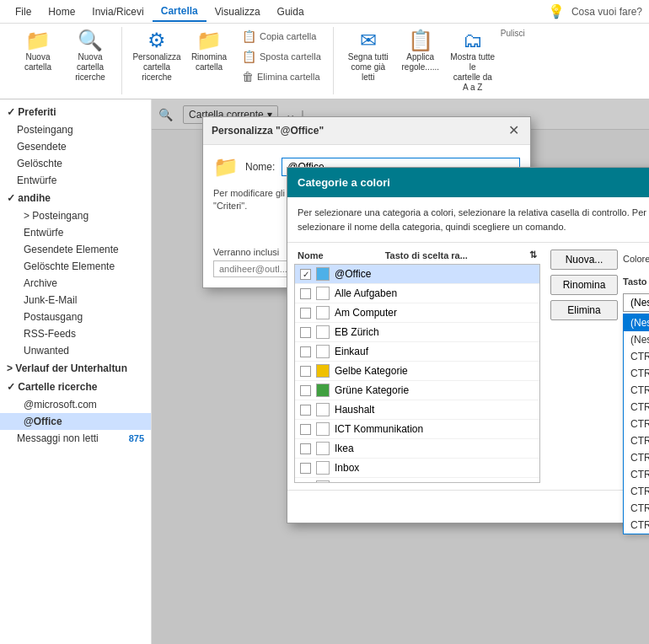 Image resolution: width=649 pixels, height=644 pixels. What do you see at coordinates (76, 198) in the screenshot?
I see `sidebar-section-andihe: ✓ andihe` at bounding box center [76, 198].